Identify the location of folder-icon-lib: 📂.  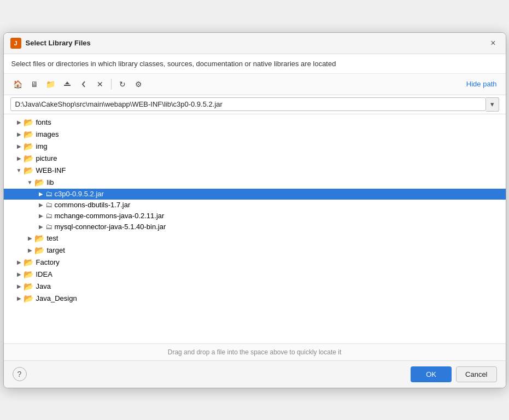
(39, 183).